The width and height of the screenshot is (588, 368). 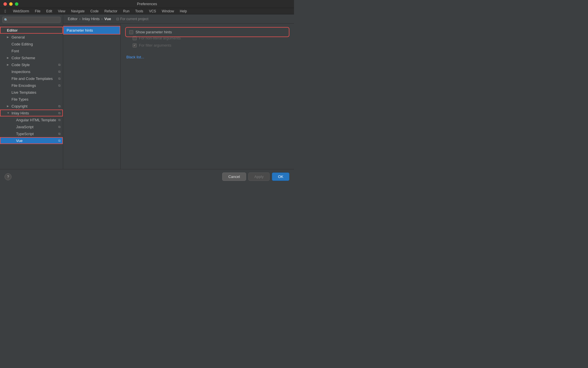 I want to click on sidebar-item-font: Font, so click(x=32, y=51).